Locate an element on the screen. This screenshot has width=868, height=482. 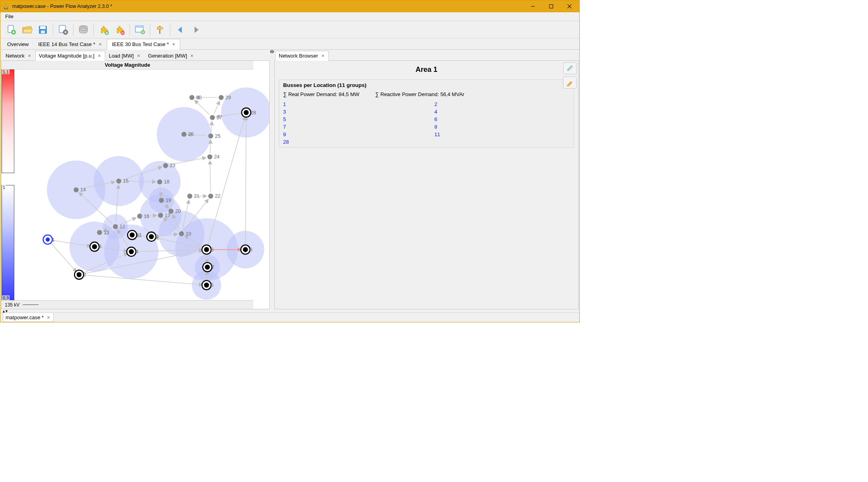
graph-area: 1234567891011121314151617181920212223242… is located at coordinates (142, 185).